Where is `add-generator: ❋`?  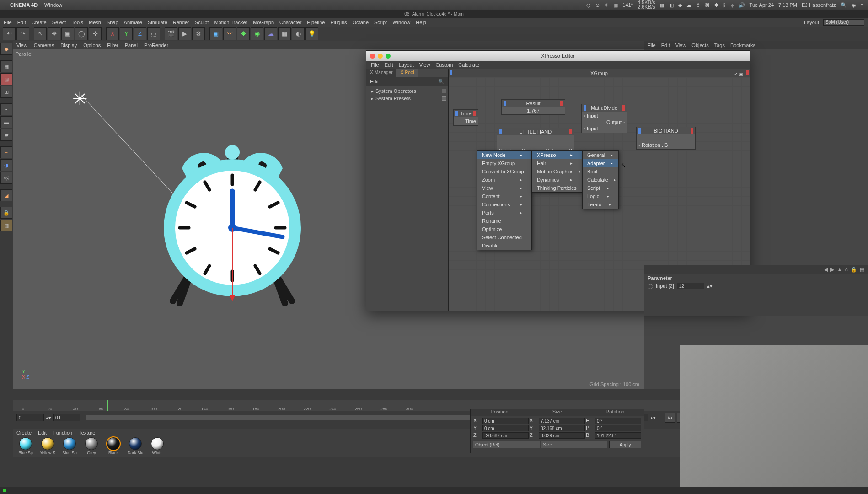
add-generator: ❋ is located at coordinates (243, 34).